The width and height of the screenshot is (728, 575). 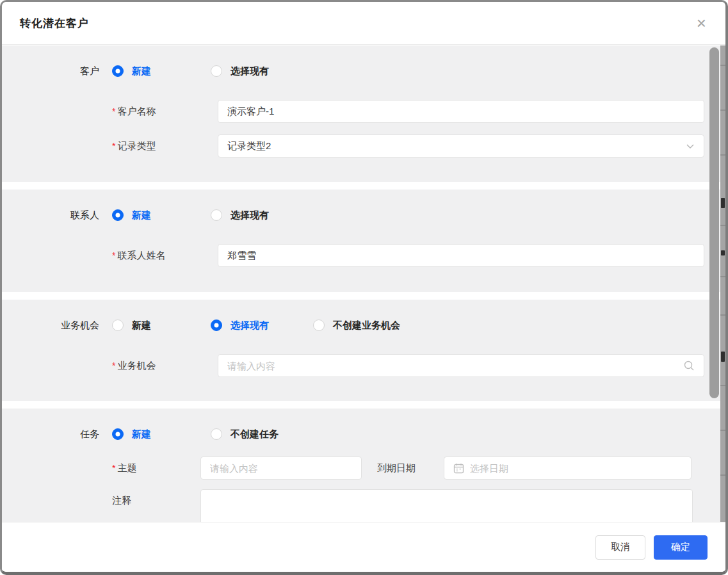 I want to click on due-date-picker, so click(x=567, y=468).